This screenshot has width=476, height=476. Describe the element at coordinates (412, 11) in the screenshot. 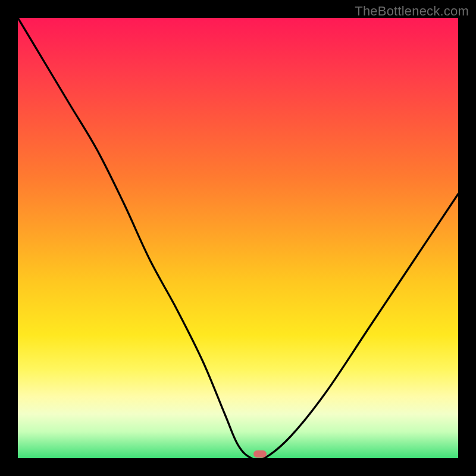

I see `watermark-text: TheBottleneck.com` at that location.